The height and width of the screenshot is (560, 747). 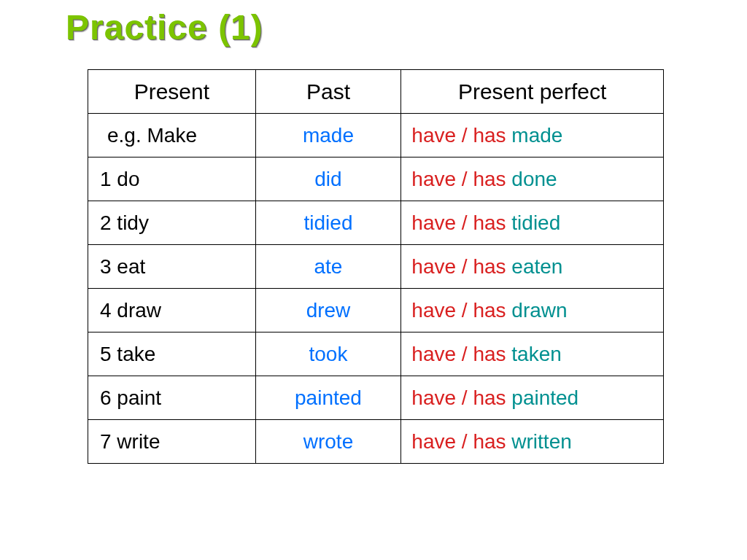 I want to click on perfect-cell: have / has eaten, so click(x=533, y=267).